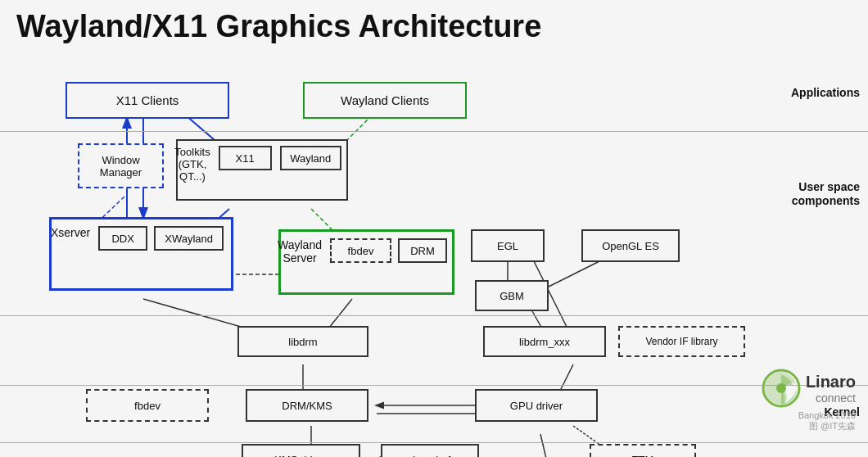 Image resolution: width=868 pixels, height=457 pixels. I want to click on divider-userspace, so click(434, 316).